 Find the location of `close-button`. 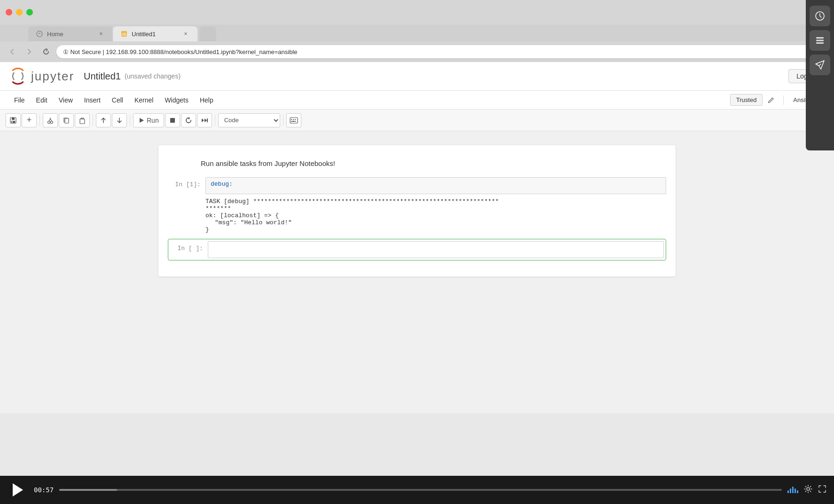

close-button is located at coordinates (9, 12).